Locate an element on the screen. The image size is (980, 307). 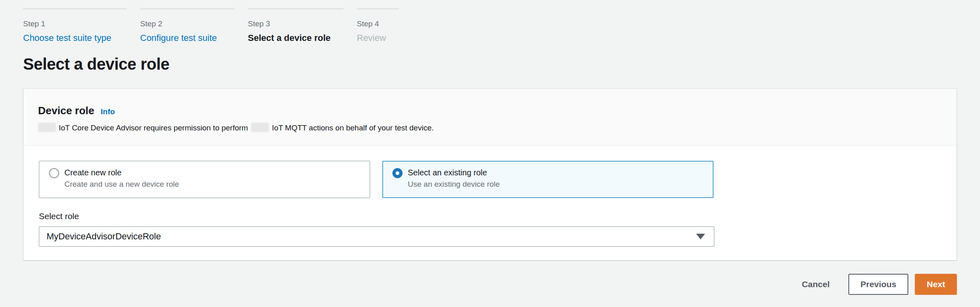
role-select-dropdown: MyDeviceAdvisorDeviceRole is located at coordinates (377, 237).